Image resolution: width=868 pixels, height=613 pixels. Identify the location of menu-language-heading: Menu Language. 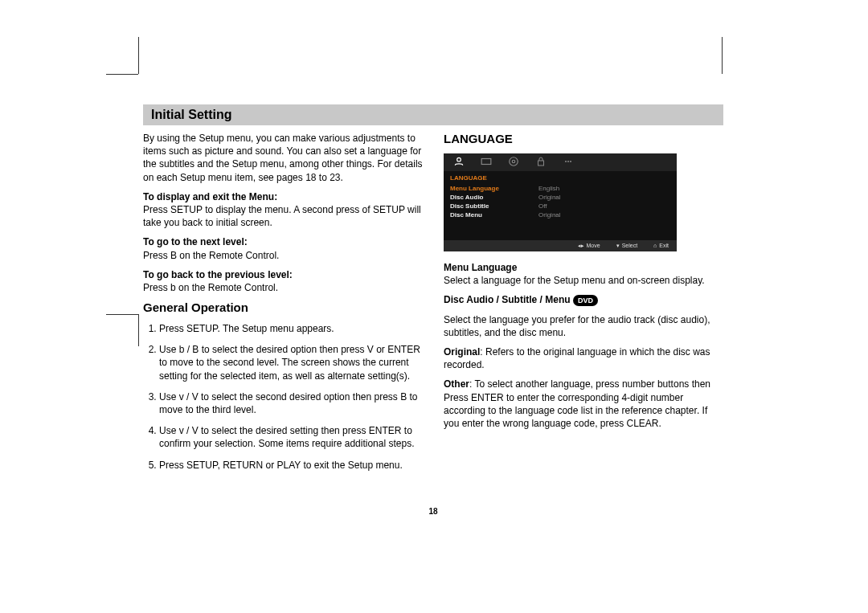
(481, 268).